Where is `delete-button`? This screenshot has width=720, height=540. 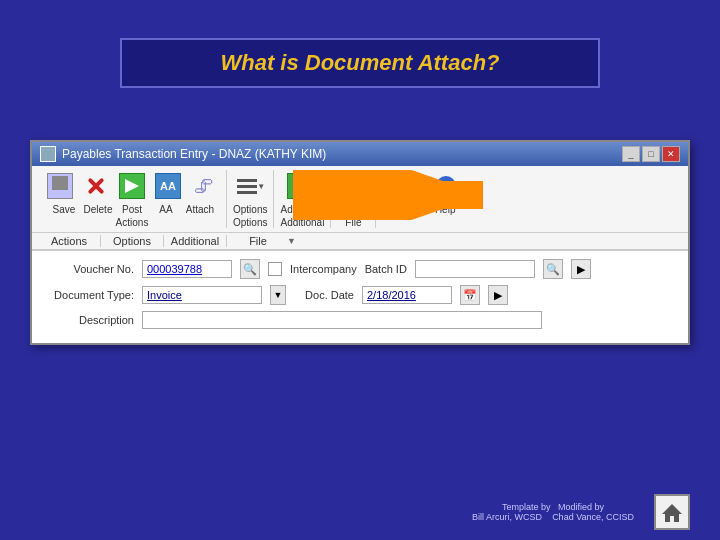
delete-button is located at coordinates (96, 186).